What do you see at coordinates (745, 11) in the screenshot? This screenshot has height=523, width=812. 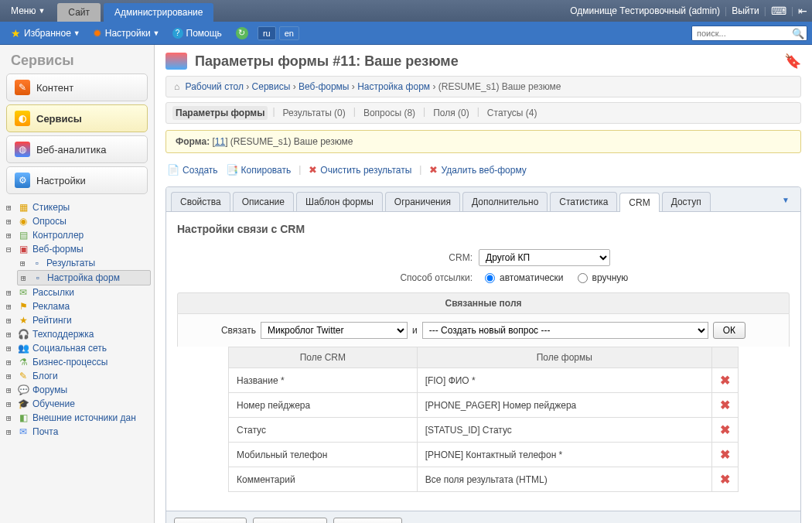 I see `logout-link: Выйти` at bounding box center [745, 11].